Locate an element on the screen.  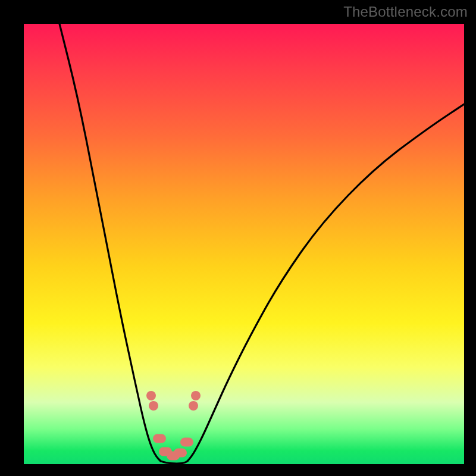
curve-floor is located at coordinates (174, 462).